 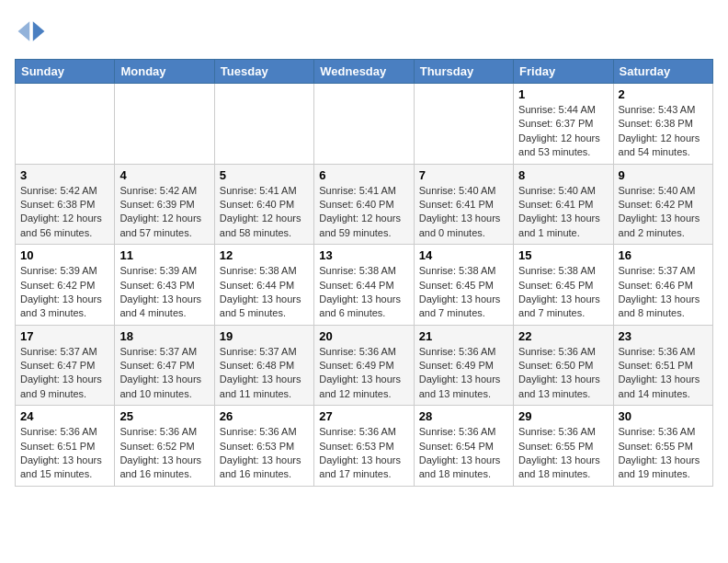 I want to click on day-number: 18, so click(x=164, y=337).